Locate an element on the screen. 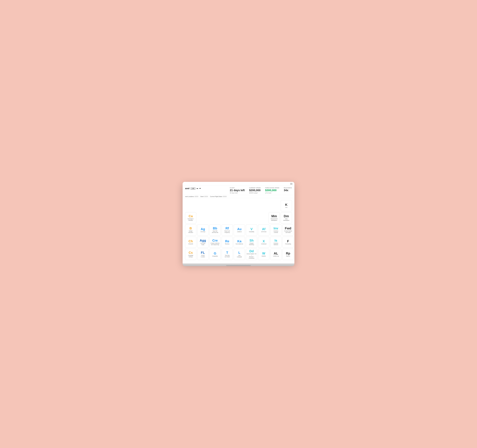 The height and width of the screenshot is (448, 477). sub-nav-seed: Seed is located at coordinates (204, 196).